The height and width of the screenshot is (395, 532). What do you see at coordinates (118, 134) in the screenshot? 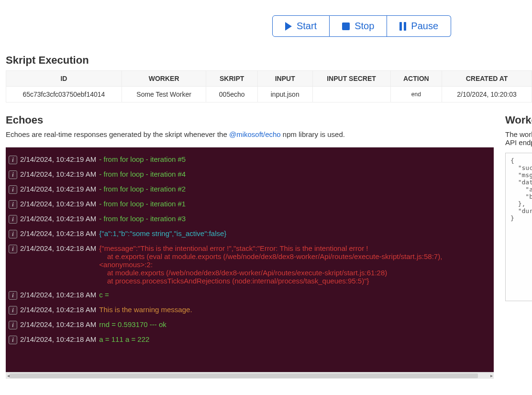
I see `echoes-desc-pre: Echoes are real-time responses generated…` at bounding box center [118, 134].